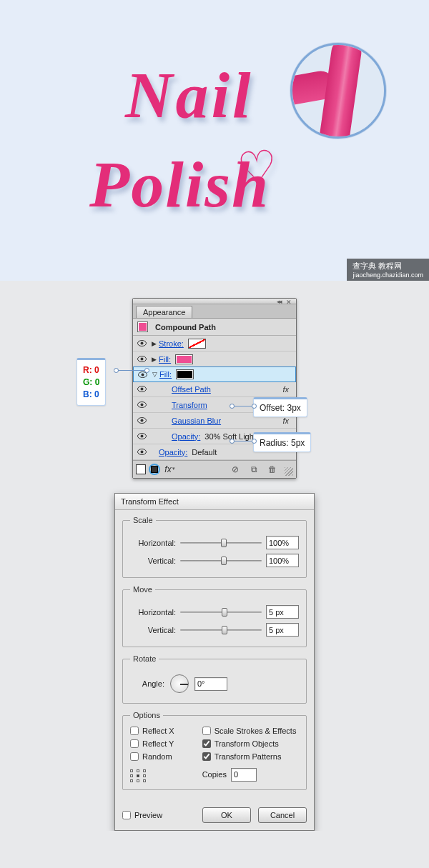 This screenshot has height=868, width=429. What do you see at coordinates (179, 184) in the screenshot?
I see `artwork-text-line2: Polish` at bounding box center [179, 184].